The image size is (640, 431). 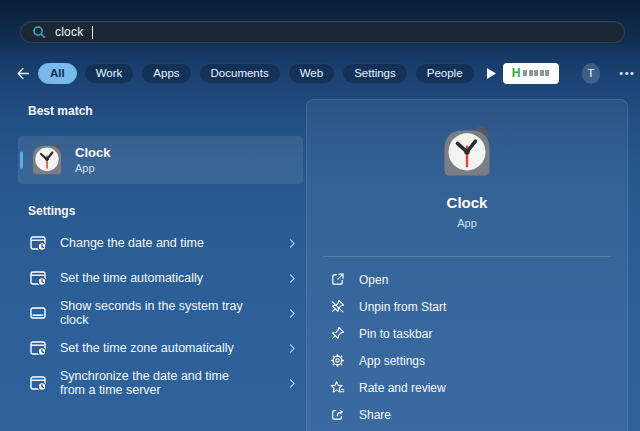 I want to click on best-match-result: Clock App, so click(x=160, y=160).